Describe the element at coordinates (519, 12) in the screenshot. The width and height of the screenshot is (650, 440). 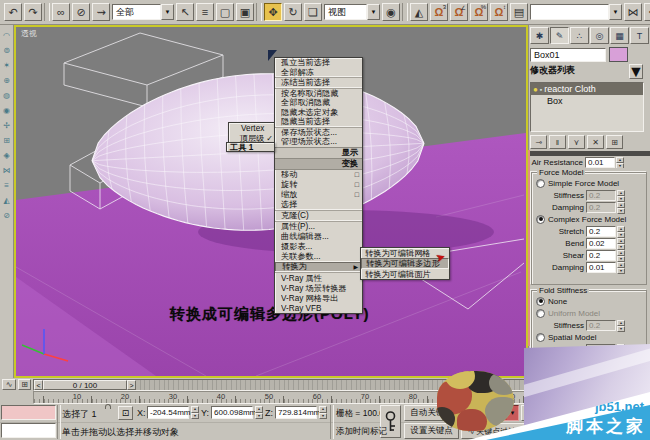
I see `keyboard-override-icon: ▤` at that location.